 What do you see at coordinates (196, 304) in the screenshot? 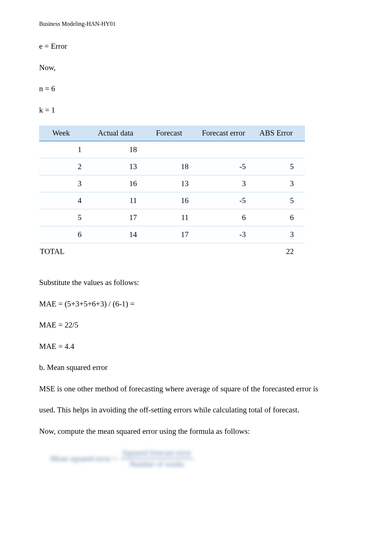
I see `text-mae-calc: MAE = (5+3+5+6+3) / (6-1) =` at bounding box center [196, 304].